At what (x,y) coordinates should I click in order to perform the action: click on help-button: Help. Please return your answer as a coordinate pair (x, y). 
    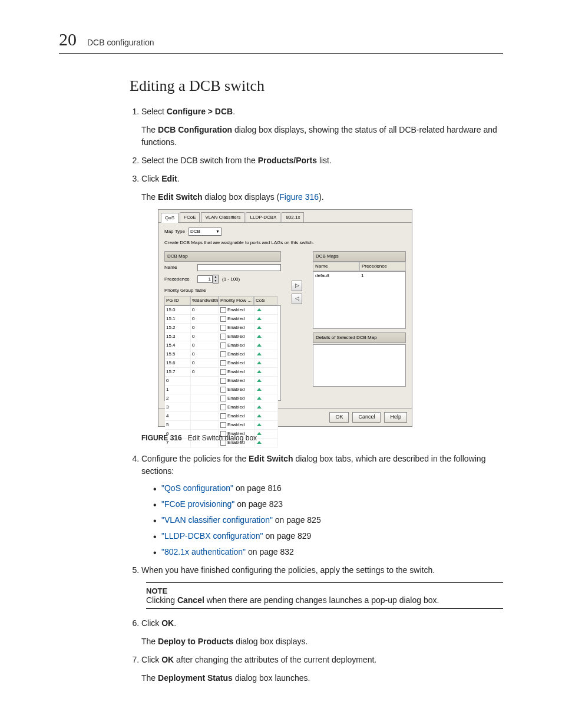
    Looking at the image, I should click on (396, 417).